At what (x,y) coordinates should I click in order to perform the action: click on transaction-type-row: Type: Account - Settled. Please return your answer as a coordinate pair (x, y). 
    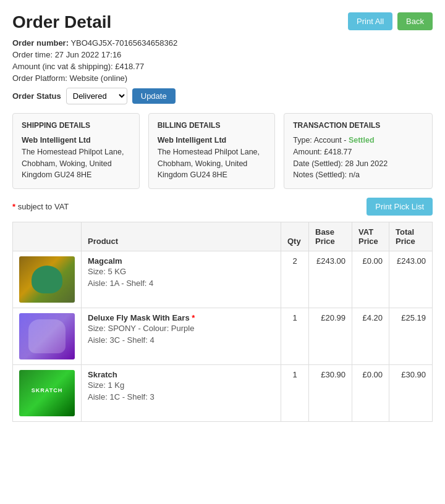
    Looking at the image, I should click on (358, 141).